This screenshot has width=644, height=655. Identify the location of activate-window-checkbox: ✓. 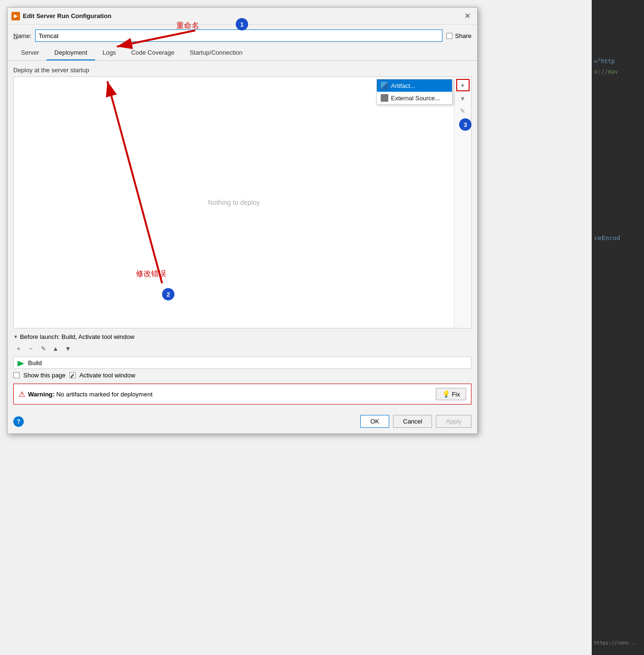
(72, 376).